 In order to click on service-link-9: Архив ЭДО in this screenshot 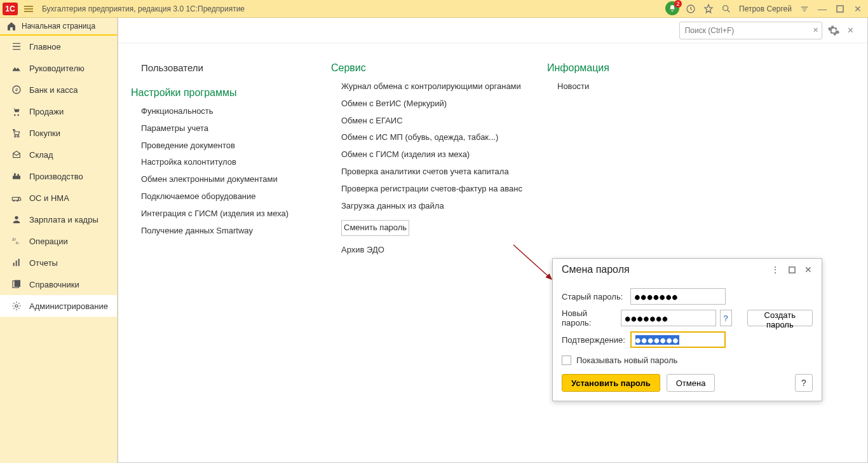, I will do `click(438, 251)`.